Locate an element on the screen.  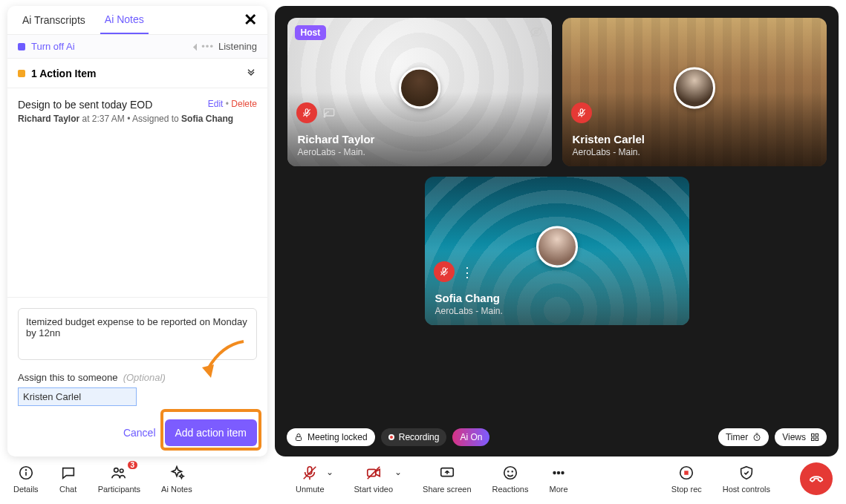
chat-icon is located at coordinates (68, 473).